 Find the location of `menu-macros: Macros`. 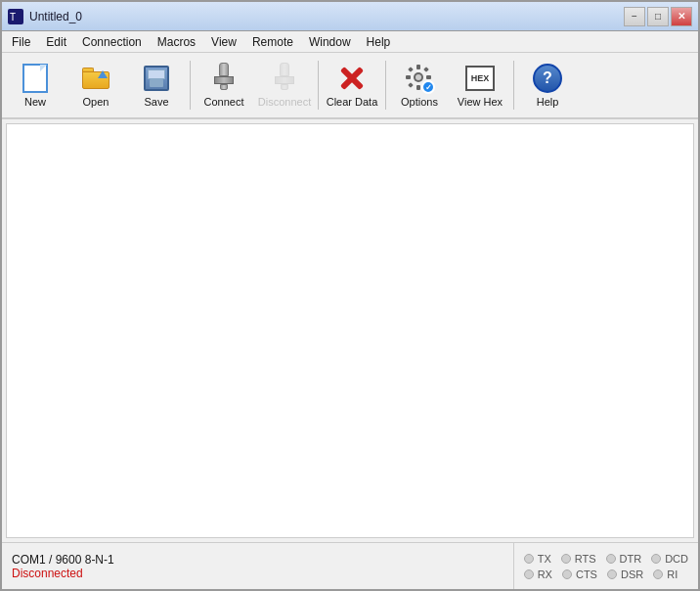

menu-macros: Macros is located at coordinates (176, 41).